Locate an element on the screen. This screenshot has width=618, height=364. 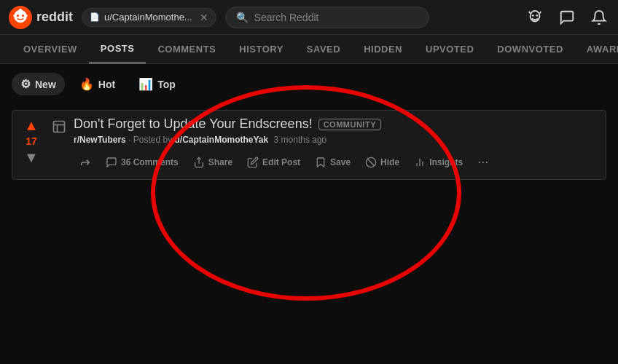
subnav-upvoted: UPVOTED is located at coordinates (450, 50).